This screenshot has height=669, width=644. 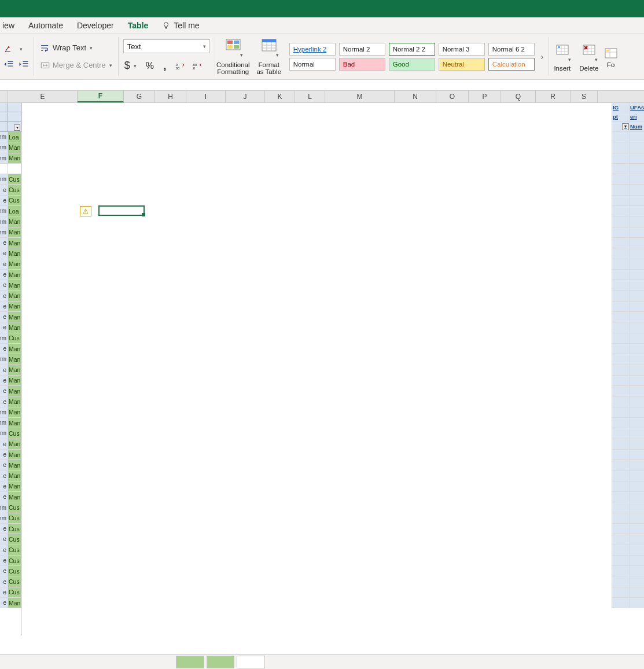 What do you see at coordinates (15, 169) in the screenshot?
I see `row-cell-b` at bounding box center [15, 169].